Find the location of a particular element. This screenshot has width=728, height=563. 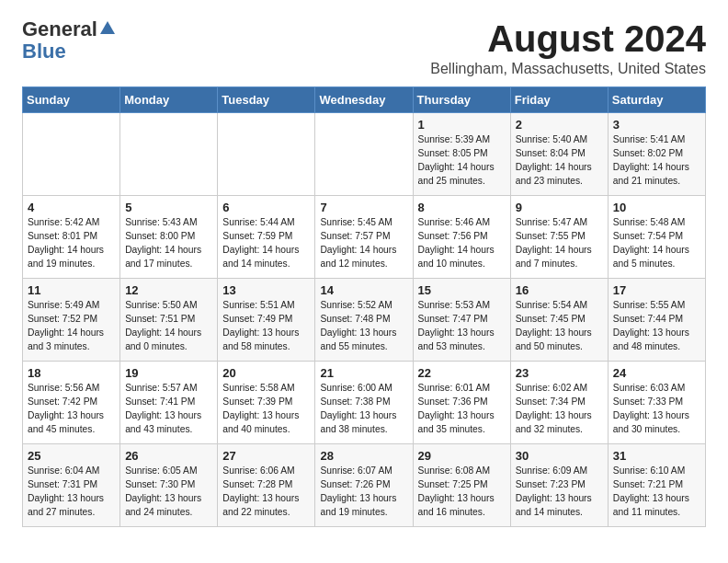

cell-info: Sunset: 7:52 PM is located at coordinates (72, 320).